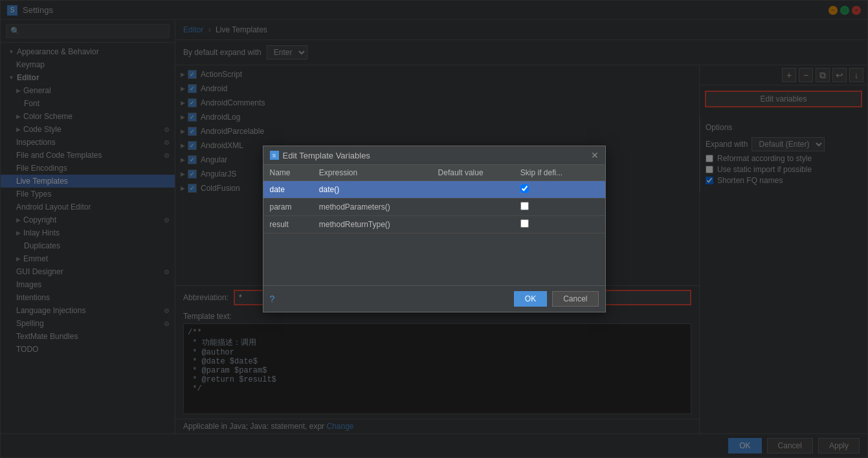 Image resolution: width=868 pixels, height=458 pixels. What do you see at coordinates (595, 155) in the screenshot?
I see `modal-close-button: ✕` at bounding box center [595, 155].